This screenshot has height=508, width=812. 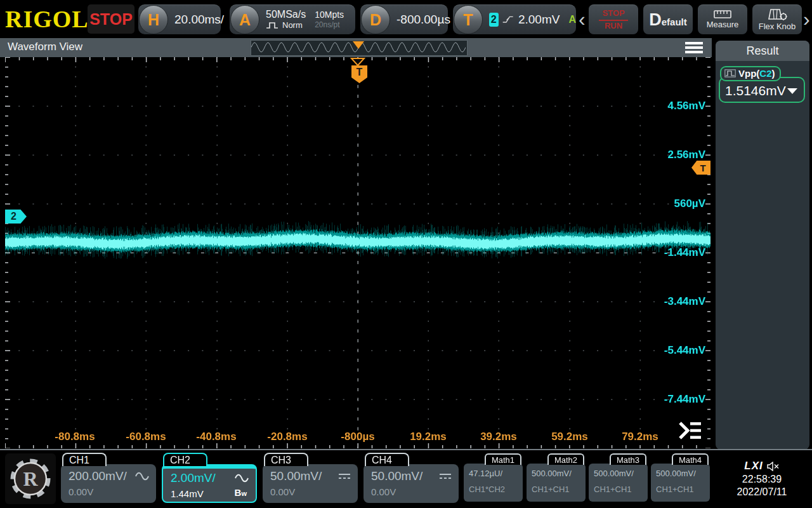 What do you see at coordinates (558, 474) in the screenshot?
I see `math2-scale: 500.00mV/` at bounding box center [558, 474].